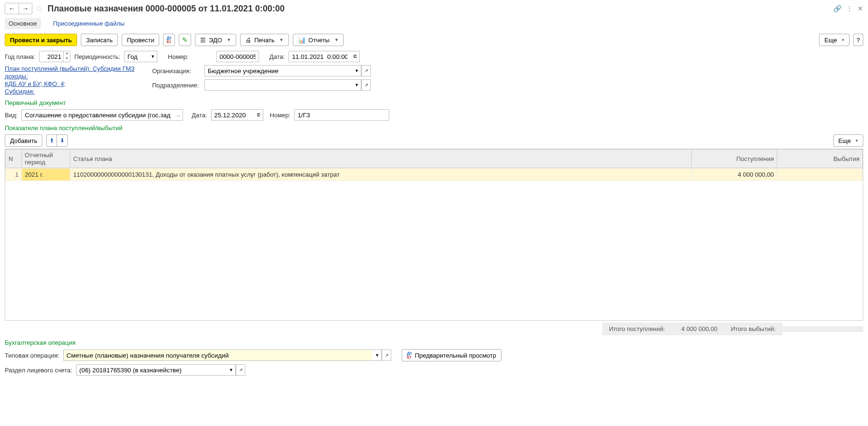  I want to click on cell-n: 1, so click(14, 175).